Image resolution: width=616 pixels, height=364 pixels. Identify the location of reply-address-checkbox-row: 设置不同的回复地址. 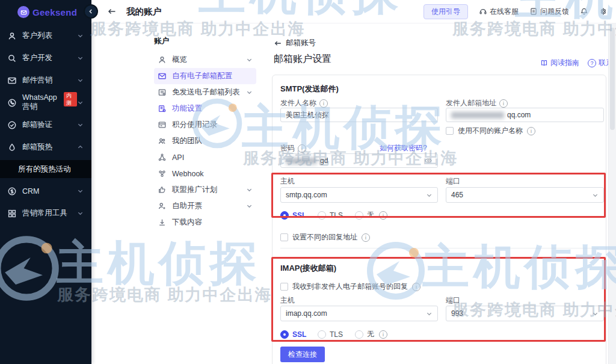
(325, 237).